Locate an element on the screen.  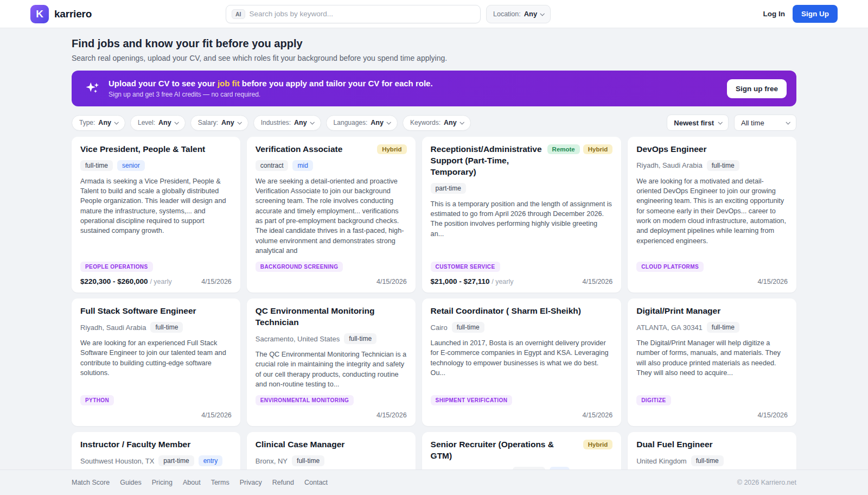
job-salary: $21,000 - $27,110 / yearly is located at coordinates (472, 281).